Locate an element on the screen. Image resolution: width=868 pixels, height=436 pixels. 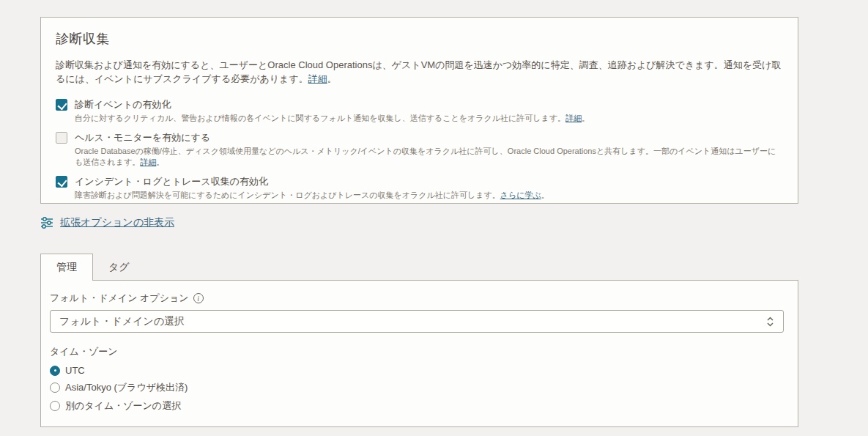
hide-advanced-options-link: 拡張オプションの非表示 is located at coordinates (117, 223).